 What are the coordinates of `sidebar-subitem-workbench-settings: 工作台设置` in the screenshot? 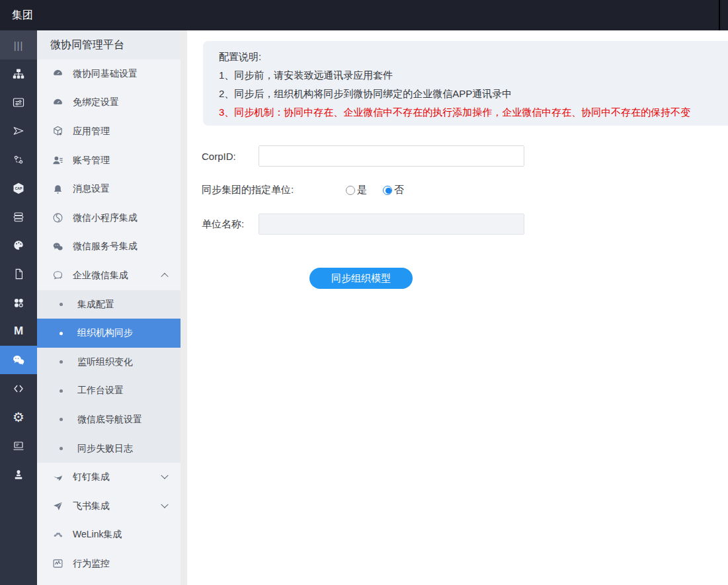 It's located at (108, 391).